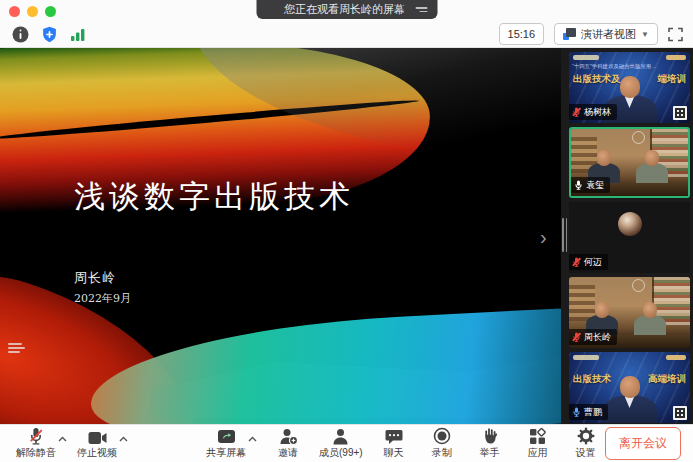 The width and height of the screenshot is (693, 462). I want to click on participant-name: 何迈, so click(593, 262).